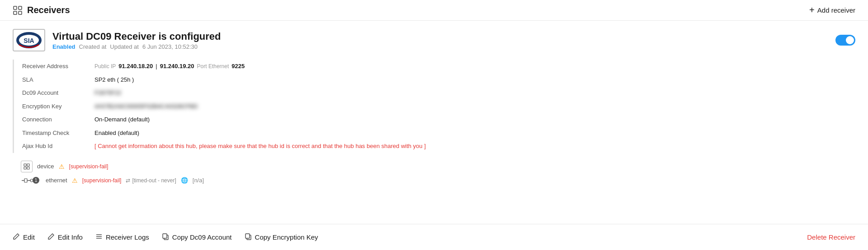 The image size is (868, 250). I want to click on svg-text: SIA, so click(29, 41).